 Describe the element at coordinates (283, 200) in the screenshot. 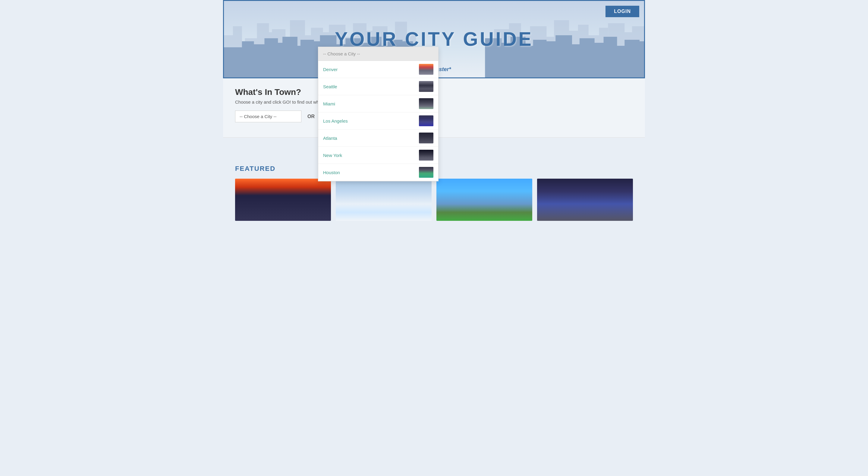

I see `featured-card-vegas` at that location.